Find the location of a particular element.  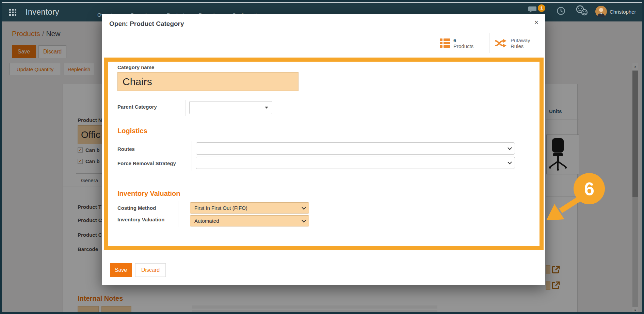

dialog-title: Open: Product Category is located at coordinates (147, 24).